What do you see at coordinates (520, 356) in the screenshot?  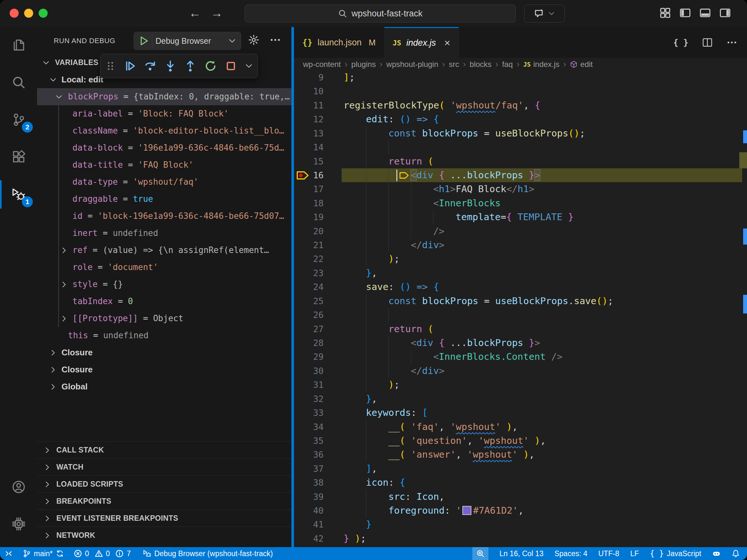 I see `code-line: 29<InnerBlocks.Content />` at bounding box center [520, 356].